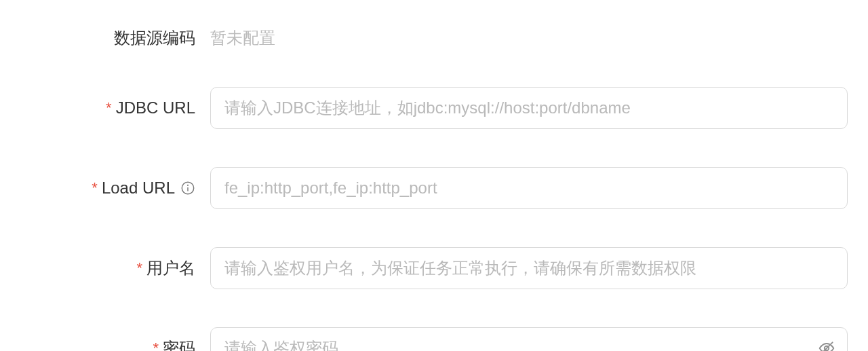  I want to click on label-jdbc-url: JDBC URL, so click(156, 108).